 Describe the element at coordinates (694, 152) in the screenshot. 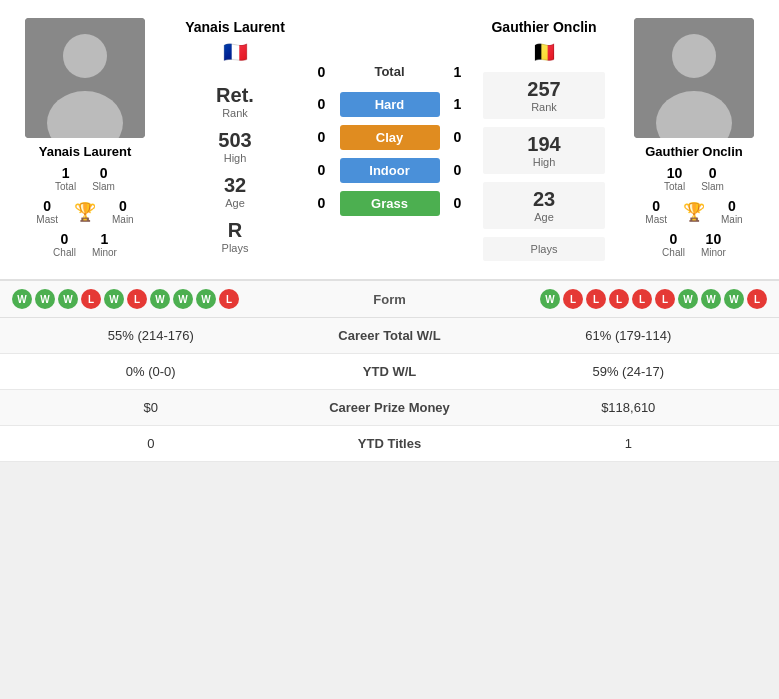

I see `player2-name: Gauthier Onclin` at that location.